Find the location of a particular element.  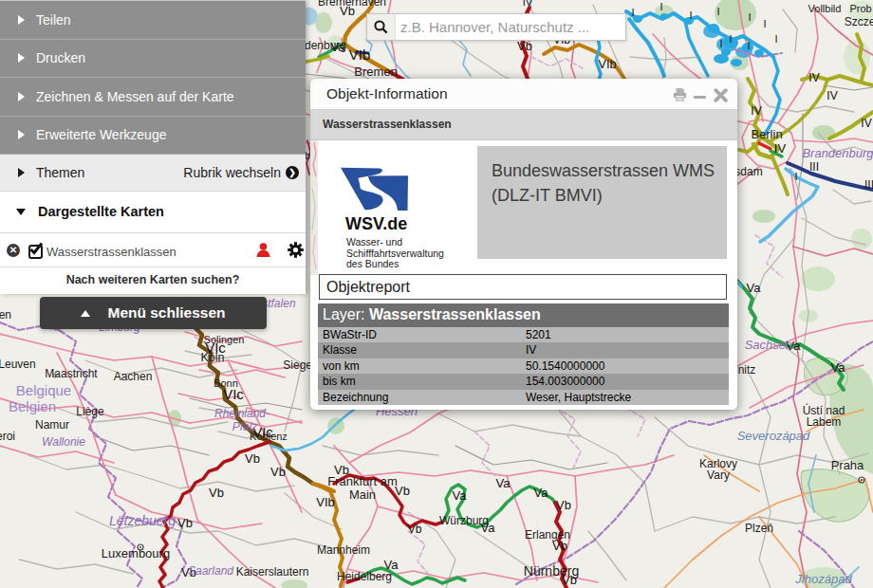

svg-text: Labem is located at coordinates (824, 422).